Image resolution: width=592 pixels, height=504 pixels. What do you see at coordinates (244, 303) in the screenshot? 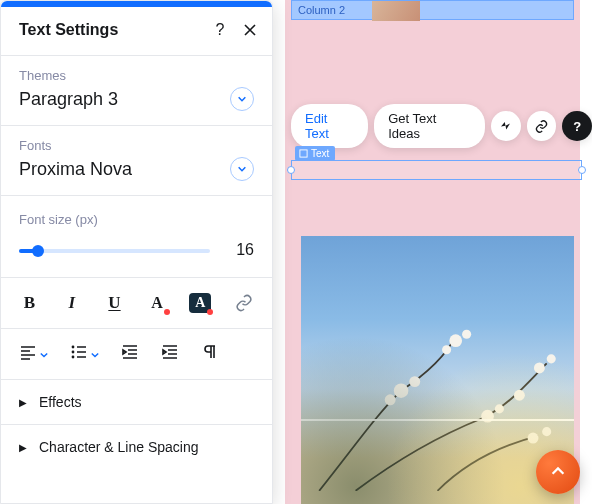
I see `link-button` at bounding box center [244, 303].